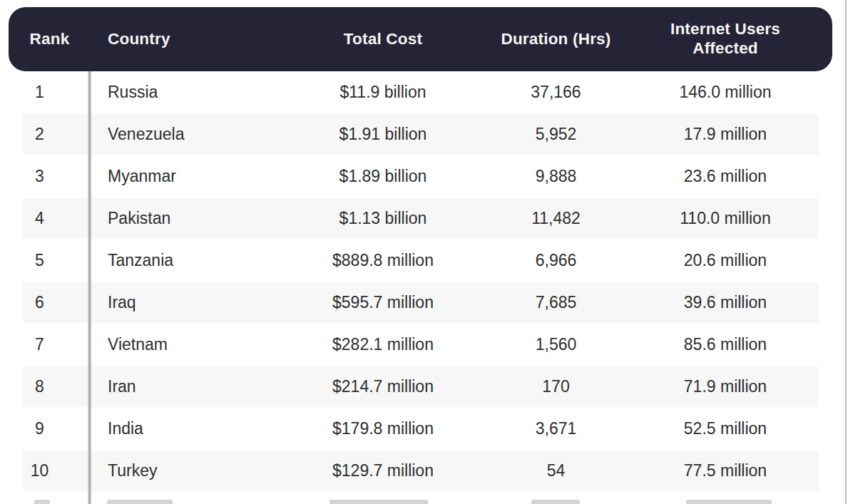  I want to click on cell-total-cost: $214.7 million, so click(383, 386).